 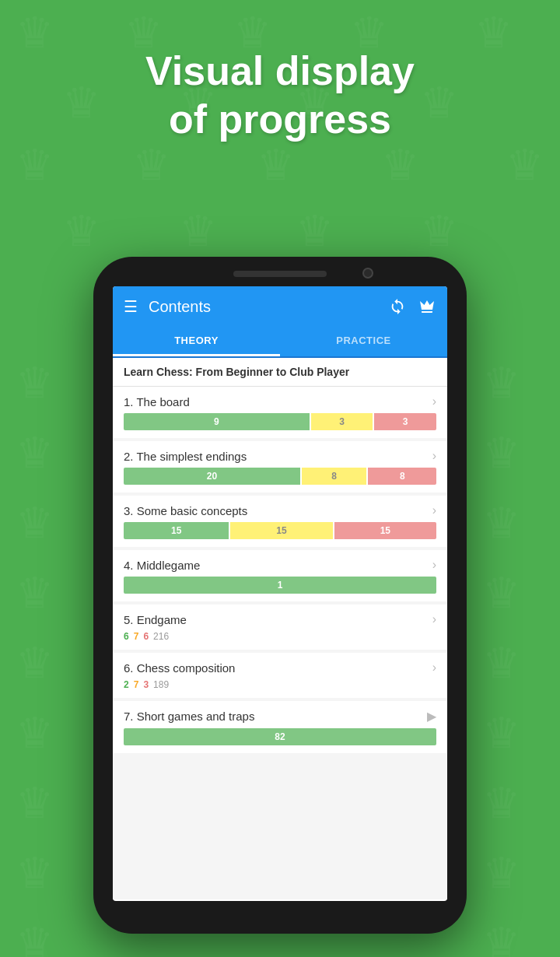 I want to click on chapter-2-name: 2. The simplest endings, so click(x=185, y=456).